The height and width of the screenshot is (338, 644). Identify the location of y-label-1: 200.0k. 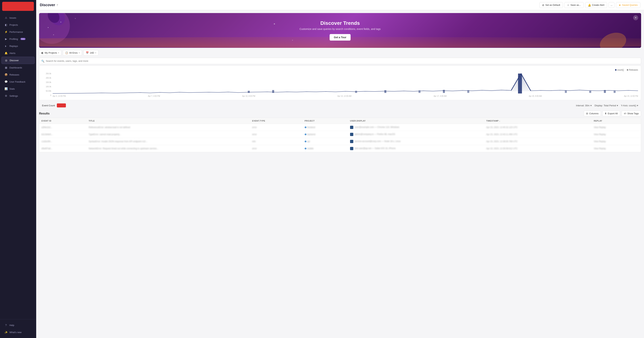
(47, 78).